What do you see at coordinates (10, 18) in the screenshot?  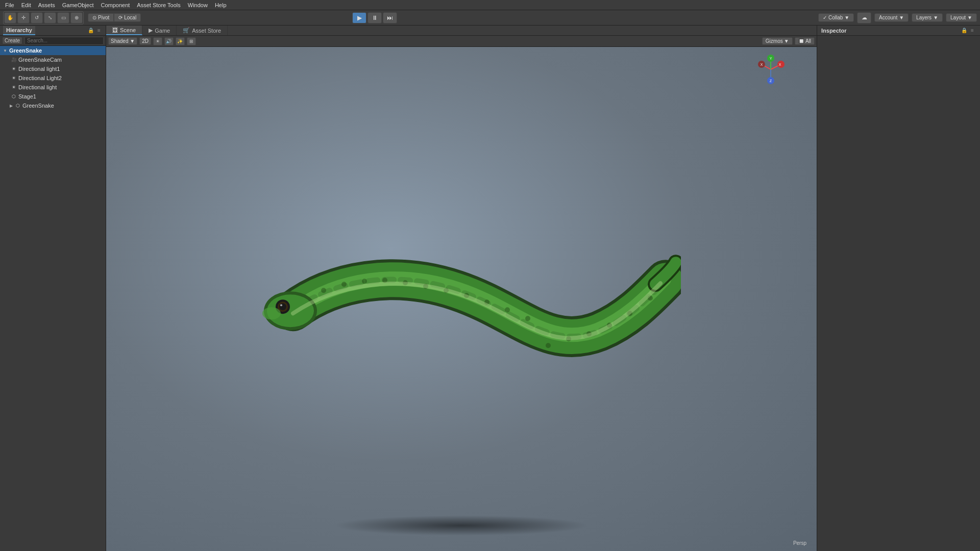 I see `tool-hand: ✋` at bounding box center [10, 18].